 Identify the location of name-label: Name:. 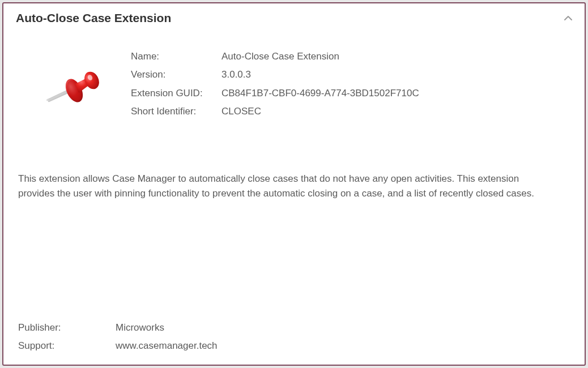
(176, 57).